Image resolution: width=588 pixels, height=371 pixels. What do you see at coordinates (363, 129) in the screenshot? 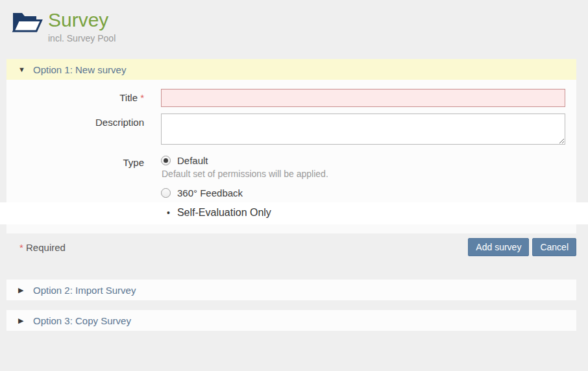
I see `description-textarea` at bounding box center [363, 129].